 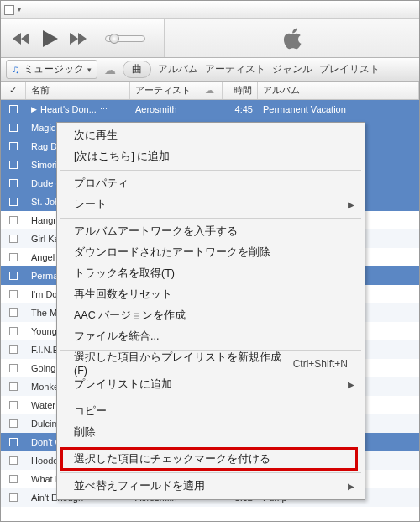 What do you see at coordinates (78, 91) in the screenshot?
I see `col-name: 名前` at bounding box center [78, 91].